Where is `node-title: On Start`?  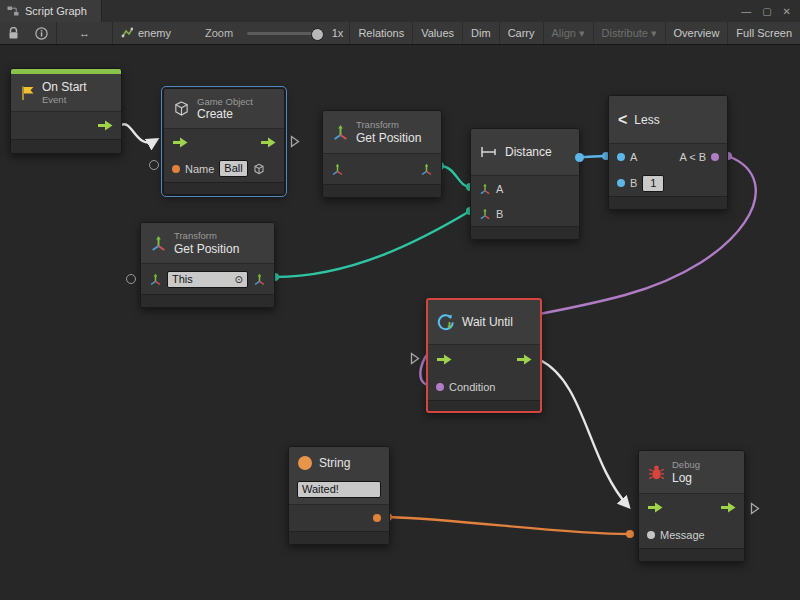
node-title: On Start is located at coordinates (64, 87).